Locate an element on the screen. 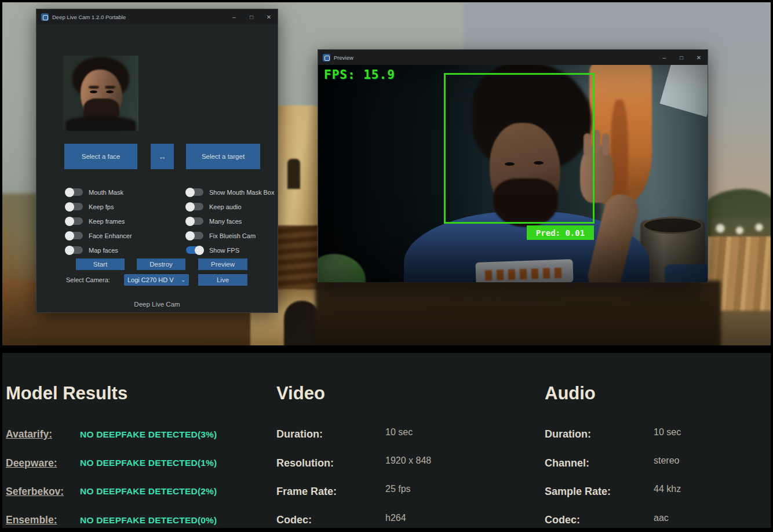 This screenshot has height=532, width=773. audio-heading: Audio is located at coordinates (613, 395).